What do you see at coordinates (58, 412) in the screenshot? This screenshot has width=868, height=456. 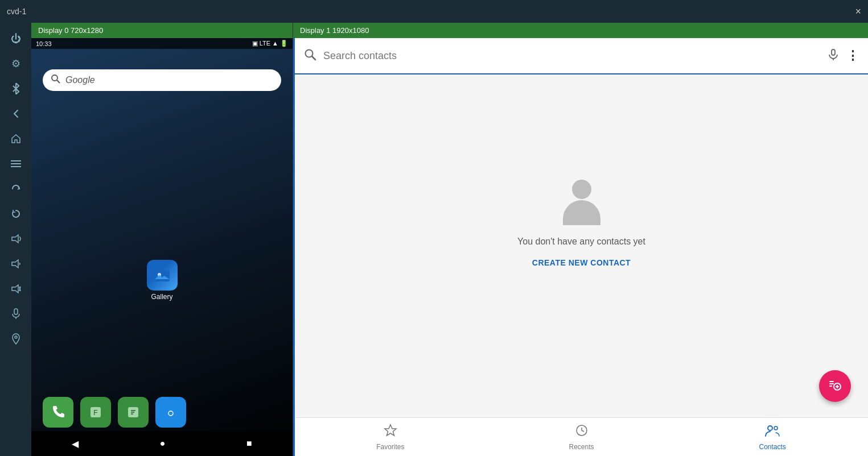 I see `phone-app-icon` at bounding box center [58, 412].